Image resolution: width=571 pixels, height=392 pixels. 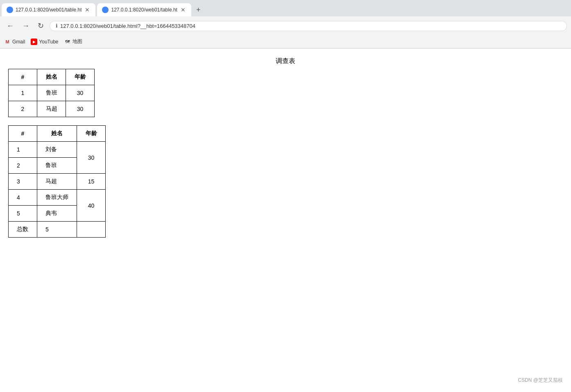 What do you see at coordinates (68, 42) in the screenshot?
I see `maps-icon: 🗺` at bounding box center [68, 42].